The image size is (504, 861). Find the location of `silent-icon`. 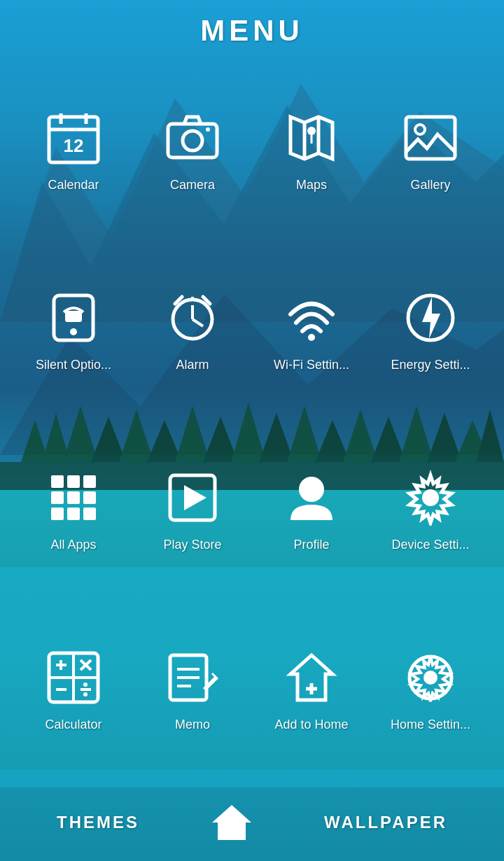

silent-icon is located at coordinates (74, 318).